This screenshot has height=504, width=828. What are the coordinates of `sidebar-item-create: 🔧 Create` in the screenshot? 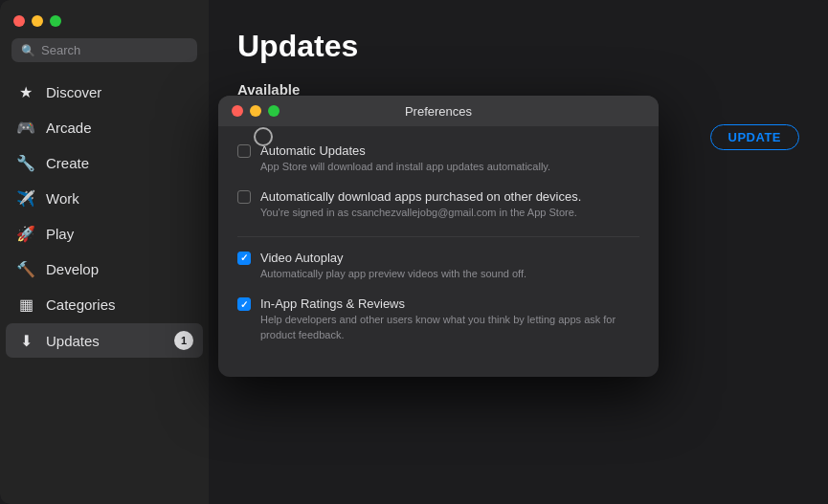 It's located at (104, 163).